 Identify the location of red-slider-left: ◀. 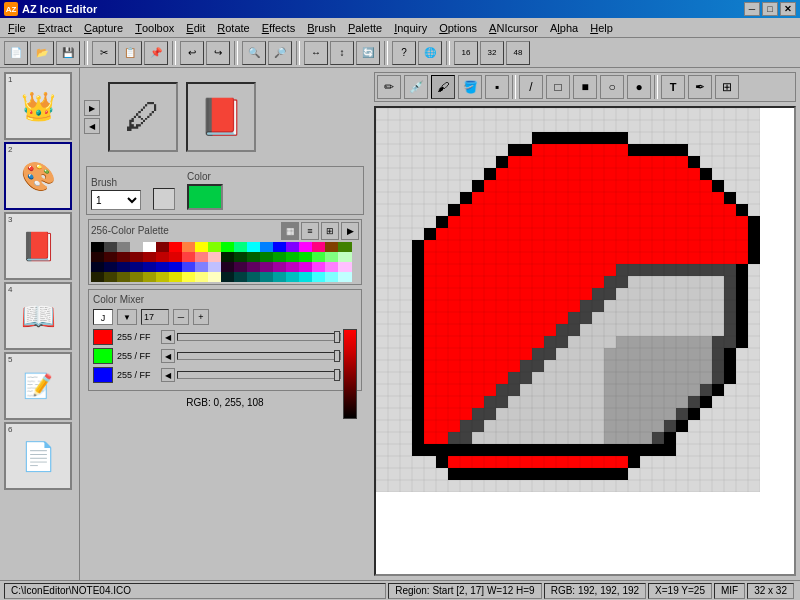
(168, 337).